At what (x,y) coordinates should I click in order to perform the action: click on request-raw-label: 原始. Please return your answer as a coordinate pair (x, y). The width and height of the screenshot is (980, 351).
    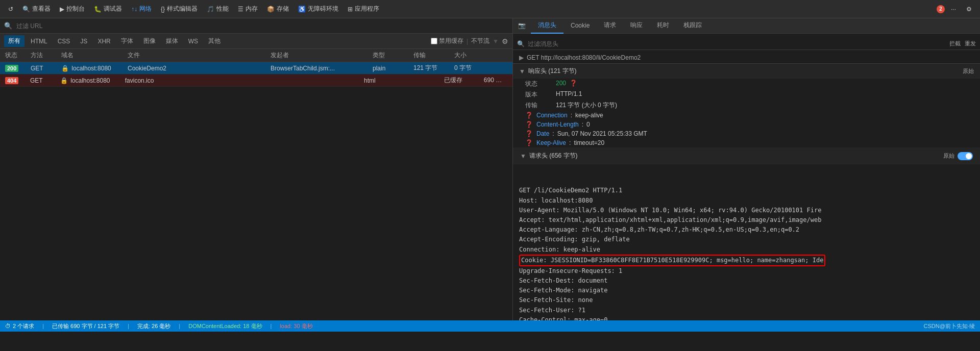
    Looking at the image, I should click on (949, 156).